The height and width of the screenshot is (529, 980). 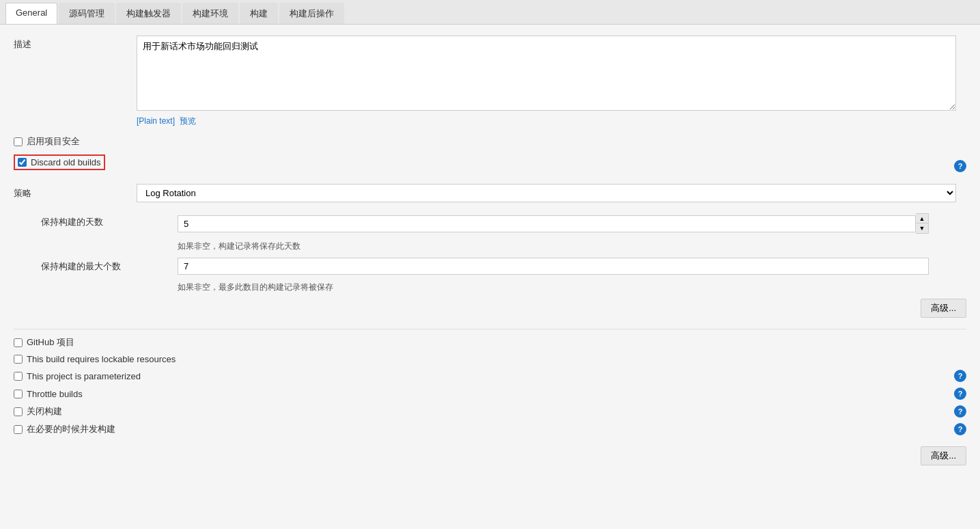 I want to click on concurrent-build-help-icon: ?, so click(x=960, y=429).